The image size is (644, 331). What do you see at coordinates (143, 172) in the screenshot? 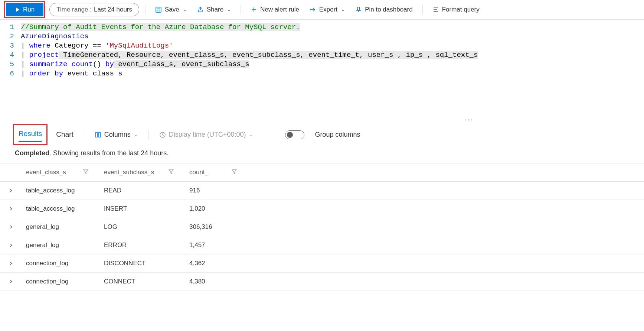
I see `column-header-event-subclass: event_subclass_s` at bounding box center [143, 172].